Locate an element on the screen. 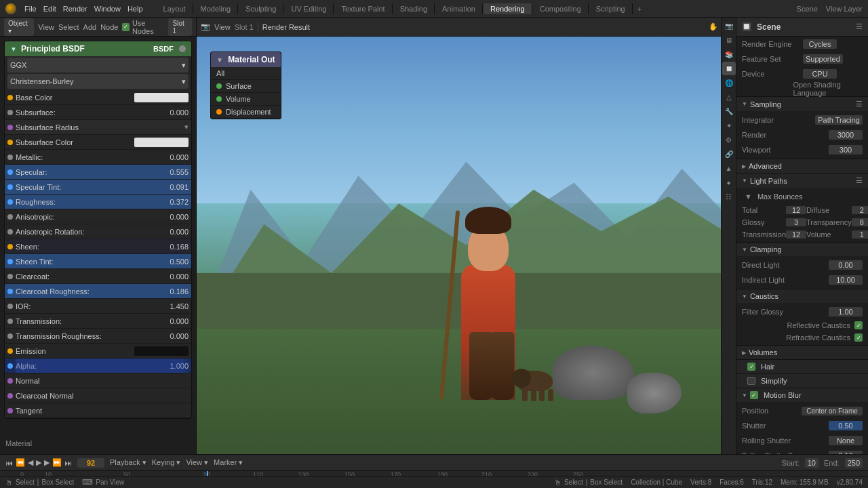 The width and height of the screenshot is (868, 488). select-menu-node: Select is located at coordinates (69, 27).